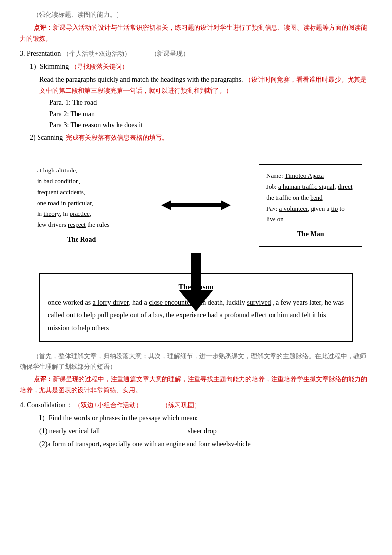  I want to click on word1-answer: sheer drop, so click(202, 431).